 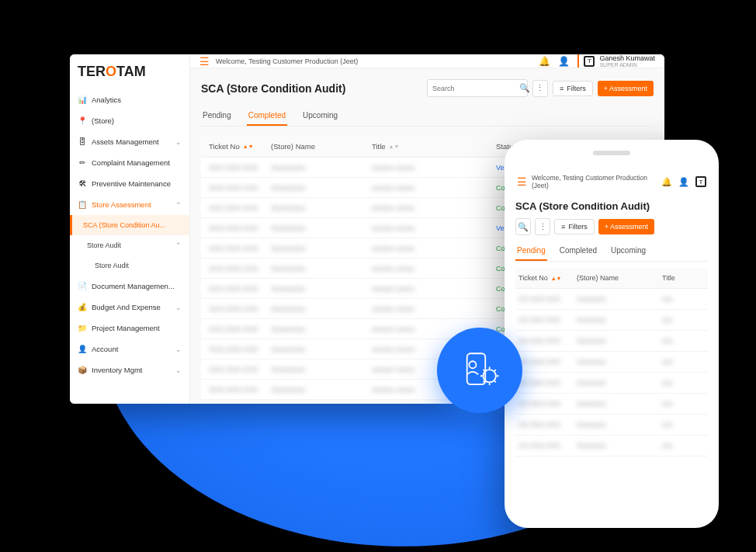 I want to click on sidebar-item: SCA (Store Condition Au..., so click(x=130, y=225).